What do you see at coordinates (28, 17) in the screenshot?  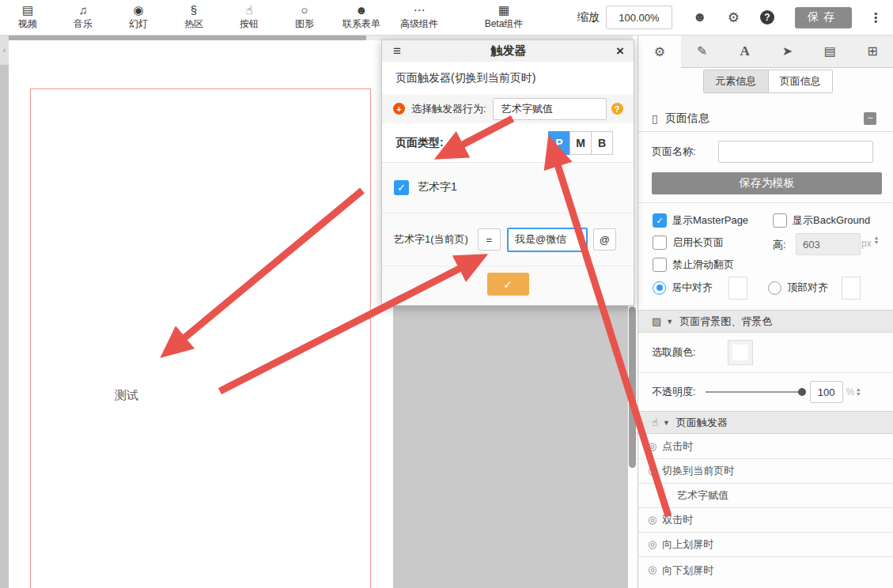 I see `toolbar-item-video: ▤ 视频` at bounding box center [28, 17].